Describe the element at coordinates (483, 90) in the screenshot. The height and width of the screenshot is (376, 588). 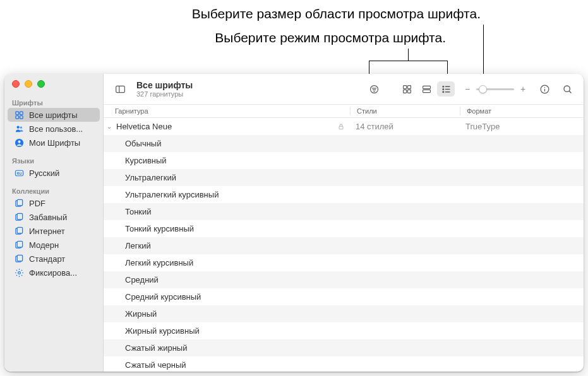
I see `slider-thumb` at that location.